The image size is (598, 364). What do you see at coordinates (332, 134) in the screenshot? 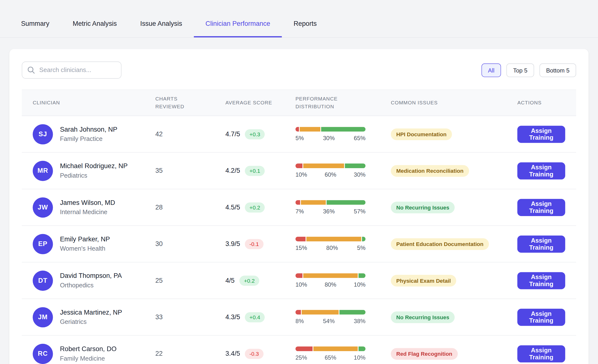
I see `performance-distribution-cell: 5% 30% 65%` at bounding box center [332, 134].